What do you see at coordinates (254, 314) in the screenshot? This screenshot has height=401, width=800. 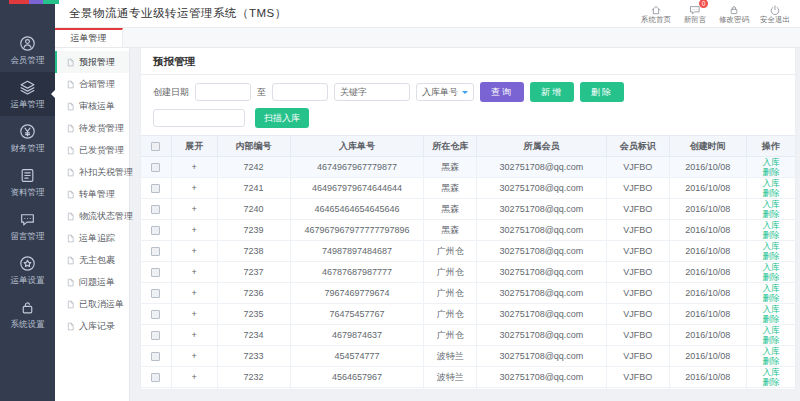 I see `internal-no-cell: 7235` at bounding box center [254, 314].